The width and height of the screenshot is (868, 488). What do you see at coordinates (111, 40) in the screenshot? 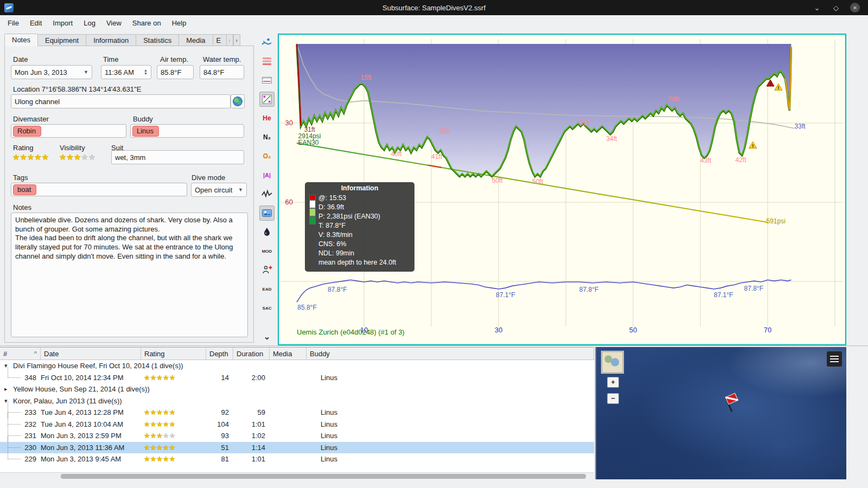
I see `tab-information: Information` at bounding box center [111, 40].